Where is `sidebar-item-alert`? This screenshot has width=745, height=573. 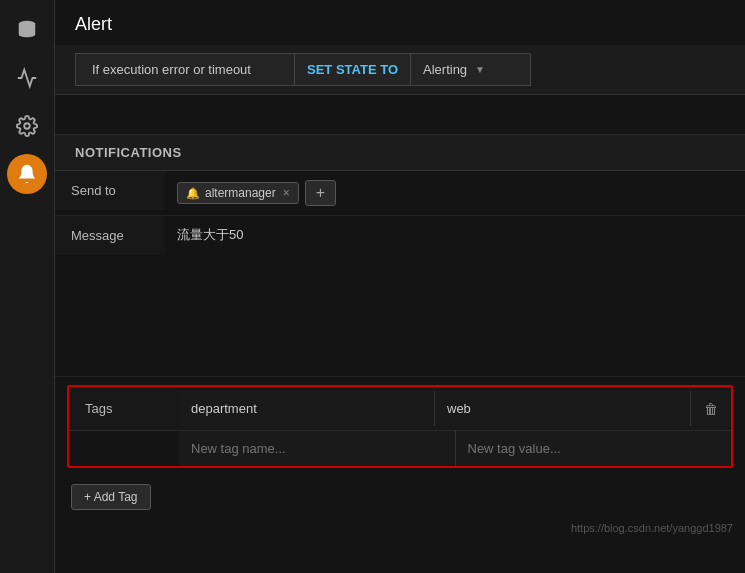 sidebar-item-alert is located at coordinates (27, 174).